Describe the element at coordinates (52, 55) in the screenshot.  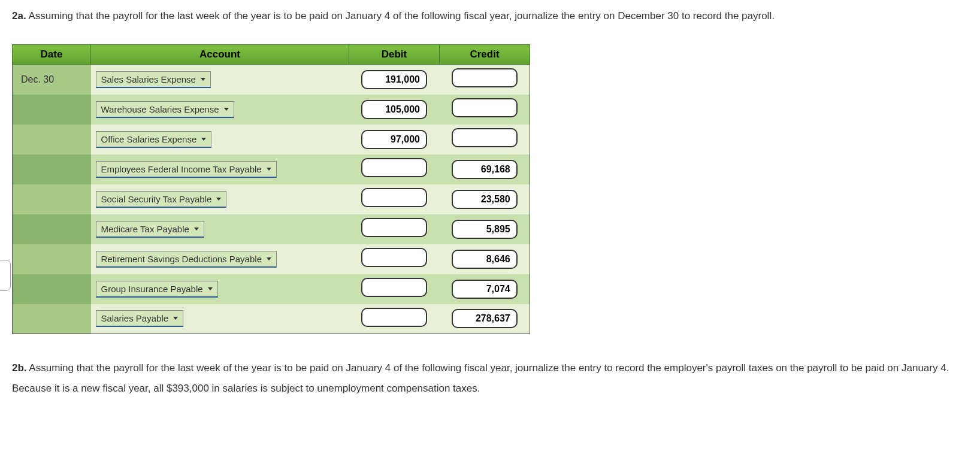
I see `col-date-header: Date` at that location.